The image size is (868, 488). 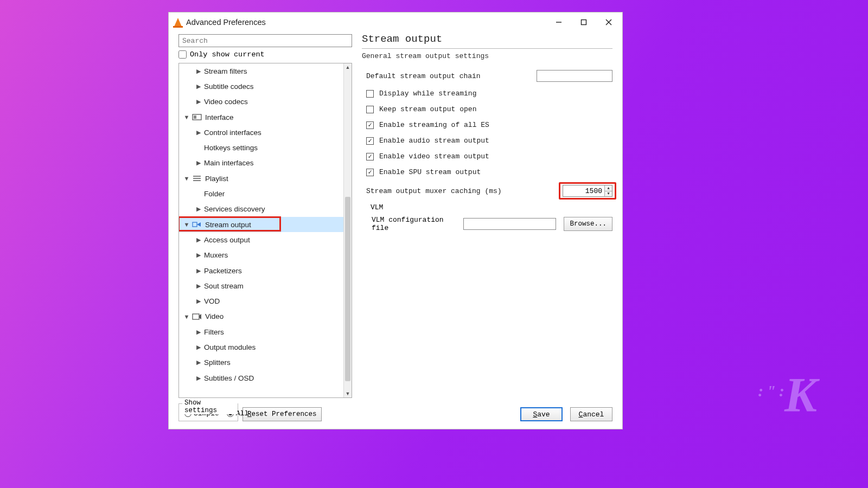 What do you see at coordinates (395, 22) in the screenshot?
I see `titlebar: Advanced Preferences` at bounding box center [395, 22].